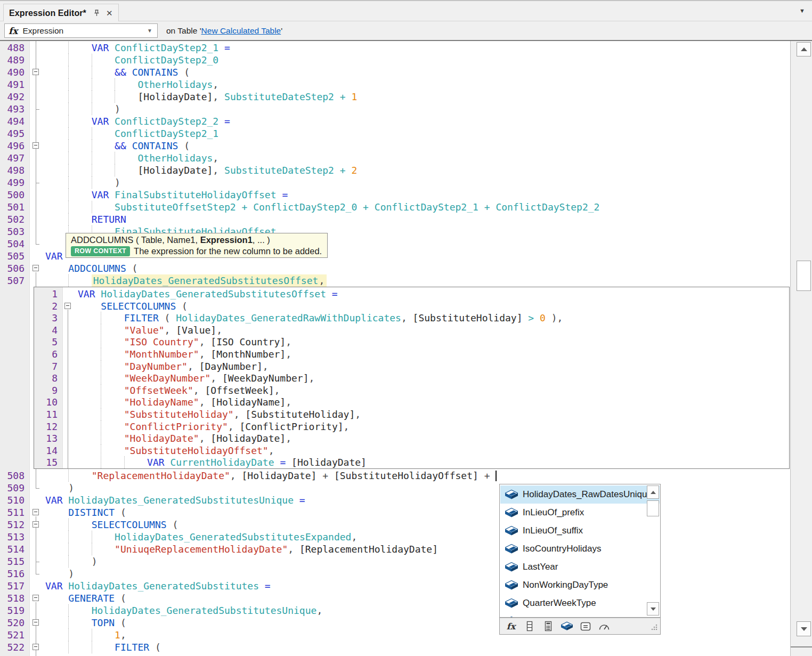  What do you see at coordinates (411, 463) in the screenshot?
I see `code-line: 15VAR CurrentHolidayDate = [HolidayDate]` at bounding box center [411, 463].